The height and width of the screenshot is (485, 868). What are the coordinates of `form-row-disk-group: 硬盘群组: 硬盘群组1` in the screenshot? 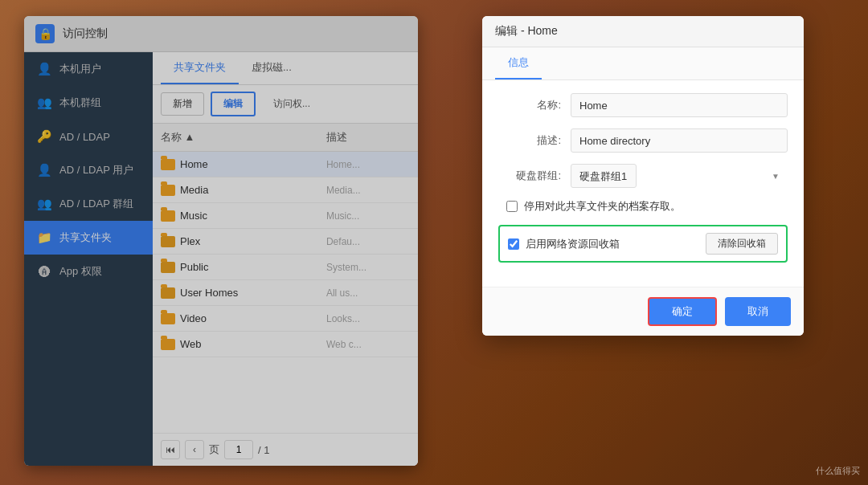 It's located at (643, 176).